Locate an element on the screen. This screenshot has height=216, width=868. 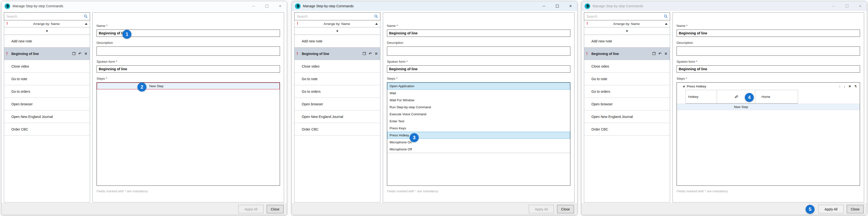
step-item-header: Press Hotkey is located at coordinates (768, 86).